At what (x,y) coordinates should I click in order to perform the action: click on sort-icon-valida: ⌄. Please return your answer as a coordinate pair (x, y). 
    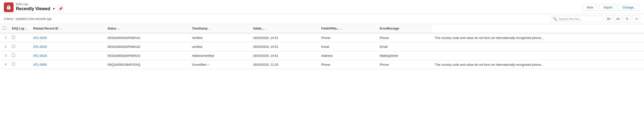
    Looking at the image, I should click on (266, 28).